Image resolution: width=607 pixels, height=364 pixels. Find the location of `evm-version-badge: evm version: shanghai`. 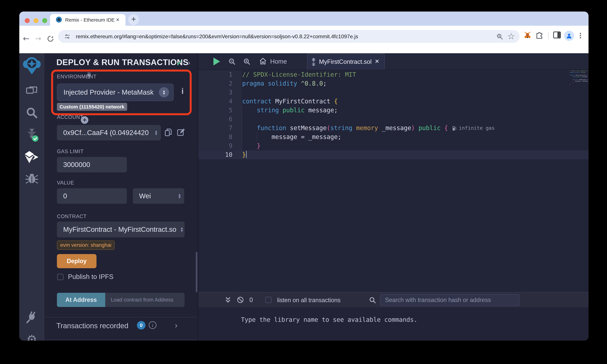

evm-version-badge: evm version: shanghai is located at coordinates (86, 245).